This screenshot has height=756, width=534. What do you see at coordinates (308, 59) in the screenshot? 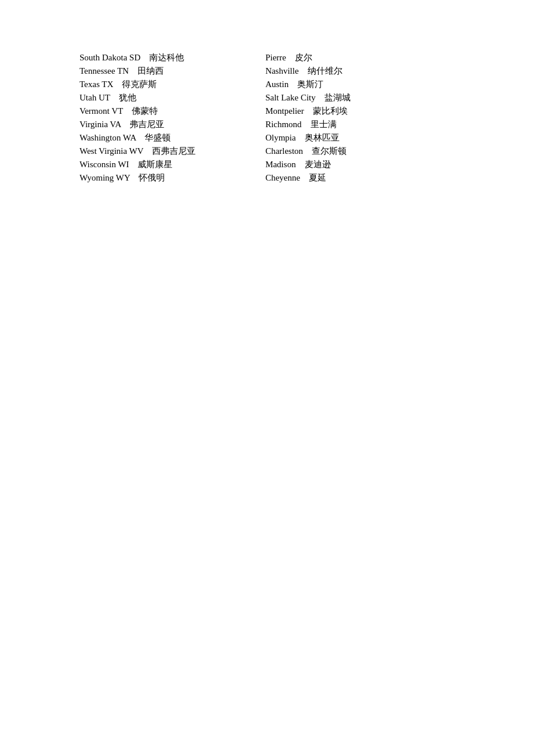
I see `capital-cell: Pierre 皮尔` at bounding box center [308, 59].